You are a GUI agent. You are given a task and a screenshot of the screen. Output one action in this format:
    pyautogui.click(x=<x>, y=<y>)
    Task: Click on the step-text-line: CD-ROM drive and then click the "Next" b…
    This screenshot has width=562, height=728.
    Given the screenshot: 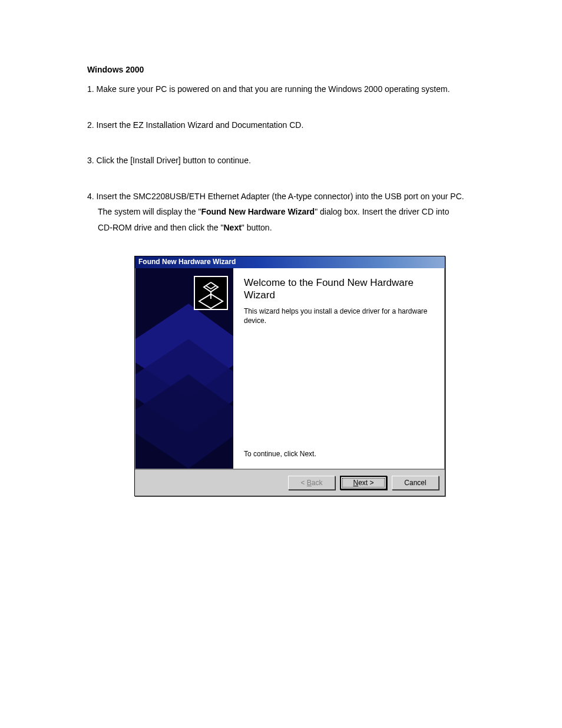 What is the action you would take?
    pyautogui.click(x=304, y=228)
    